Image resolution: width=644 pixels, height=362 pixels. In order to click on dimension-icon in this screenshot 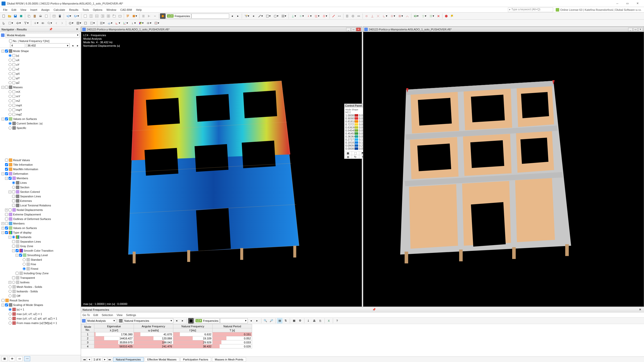, I will do `click(339, 16)`.